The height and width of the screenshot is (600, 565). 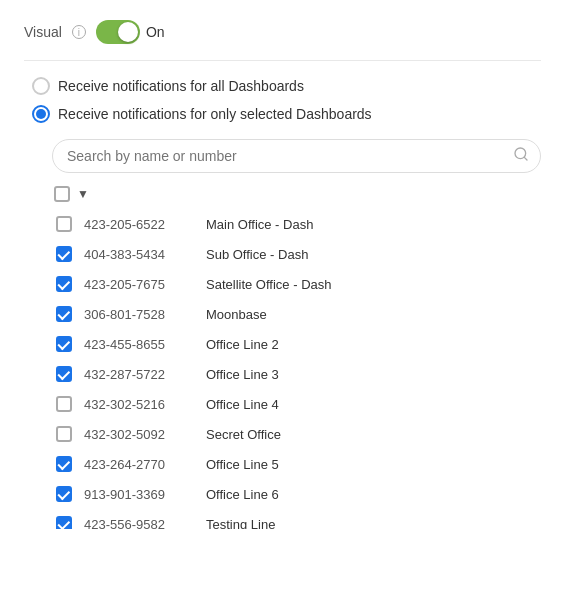 What do you see at coordinates (43, 32) in the screenshot?
I see `visual-label: Visual` at bounding box center [43, 32].